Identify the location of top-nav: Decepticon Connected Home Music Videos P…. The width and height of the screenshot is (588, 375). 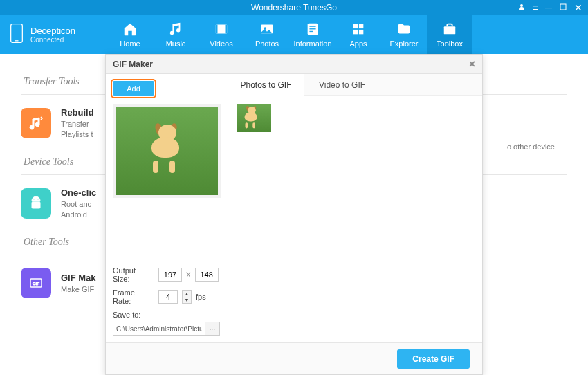
(294, 35).